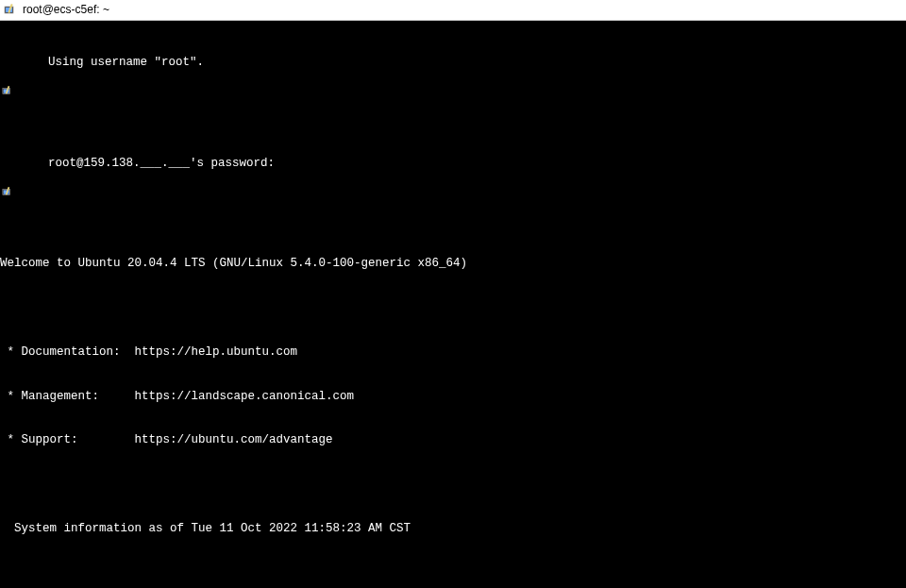 The image size is (906, 588). Describe the element at coordinates (126, 63) in the screenshot. I see `login-username-line: Using username "root".` at that location.